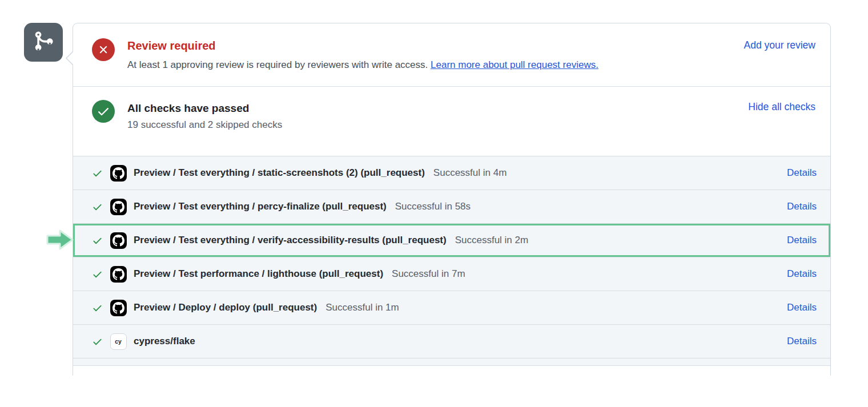  I want to click on checks-list-tail, so click(452, 362).